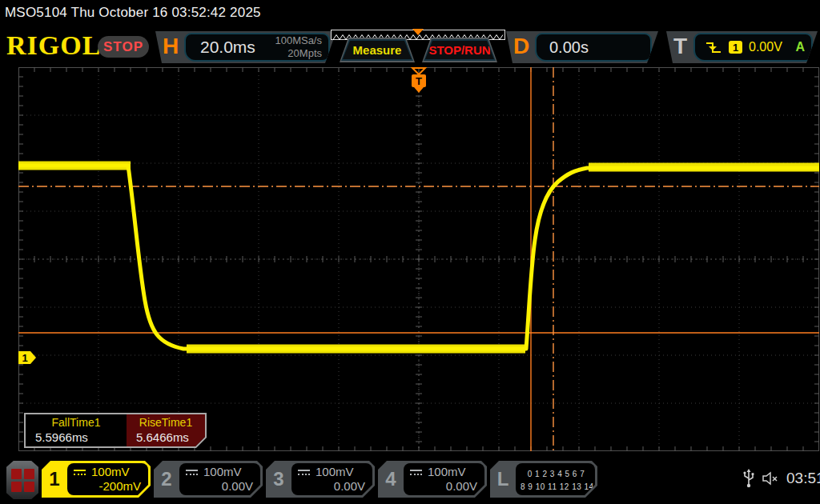  Describe the element at coordinates (171, 46) in the screenshot. I see `horizontal-label: H` at that location.